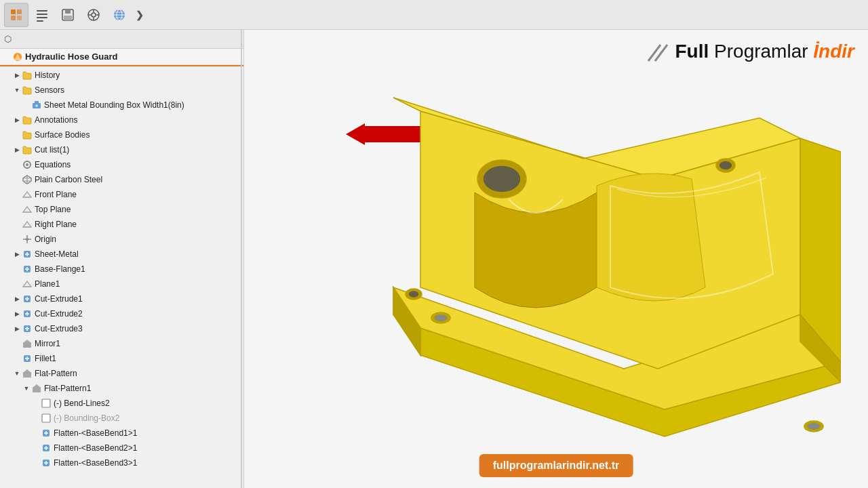 Image resolution: width=868 pixels, height=488 pixels. I want to click on toolbar-target-btn, so click(94, 15).